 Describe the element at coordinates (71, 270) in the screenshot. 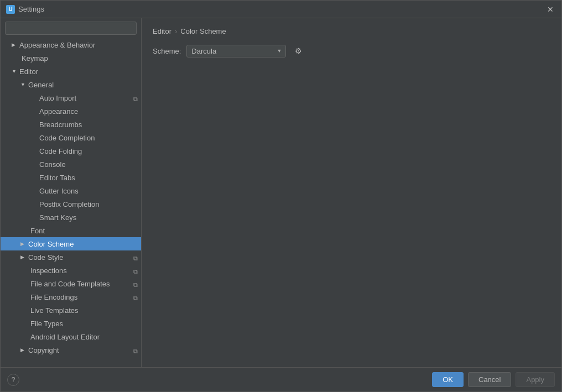

I see `sidebar-item-inspections: Inspections` at that location.